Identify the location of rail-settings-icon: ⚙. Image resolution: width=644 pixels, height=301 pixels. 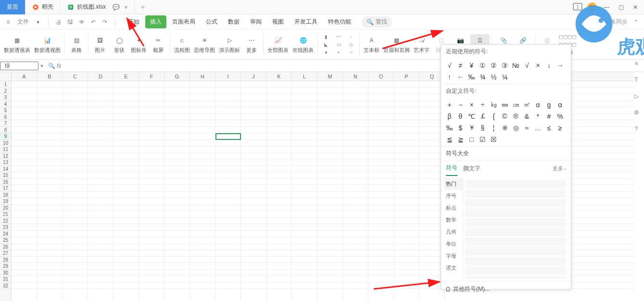
(636, 113).